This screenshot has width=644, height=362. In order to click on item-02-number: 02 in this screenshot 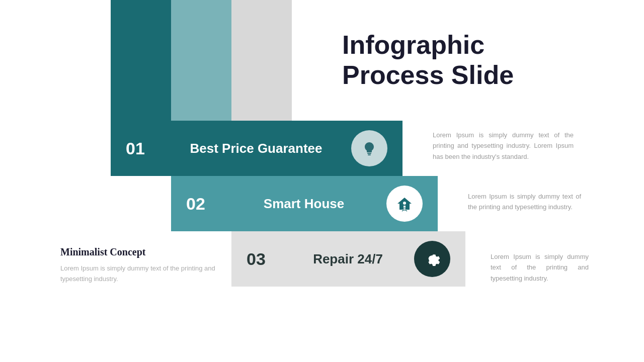, I will do `click(204, 204)`.